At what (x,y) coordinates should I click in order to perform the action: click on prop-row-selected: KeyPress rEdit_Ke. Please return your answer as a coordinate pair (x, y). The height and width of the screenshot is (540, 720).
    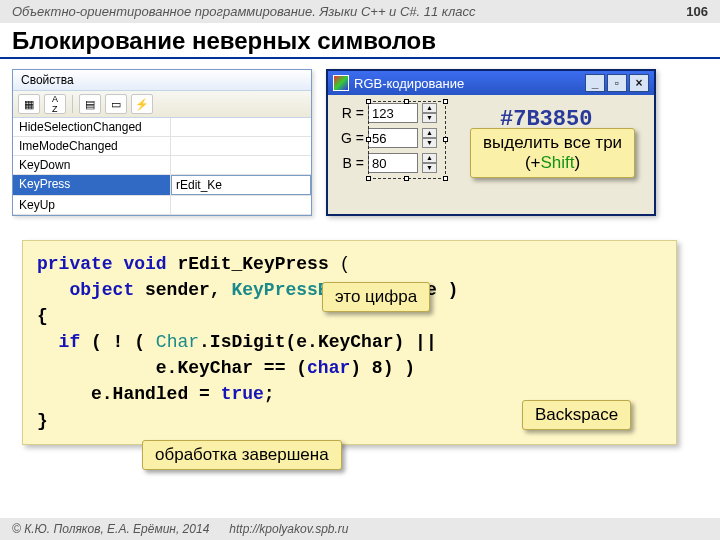
    Looking at the image, I should click on (162, 186).